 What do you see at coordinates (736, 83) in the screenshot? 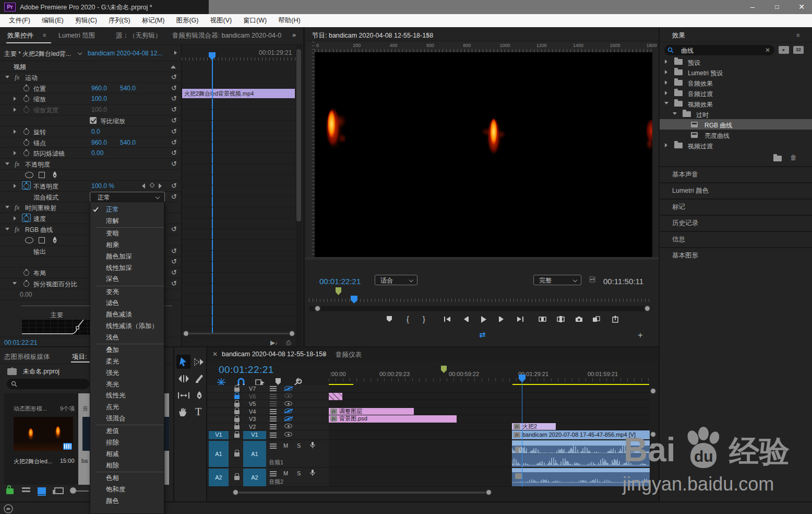
I see `fx-tree-音频效果: 音频效果` at bounding box center [736, 83].